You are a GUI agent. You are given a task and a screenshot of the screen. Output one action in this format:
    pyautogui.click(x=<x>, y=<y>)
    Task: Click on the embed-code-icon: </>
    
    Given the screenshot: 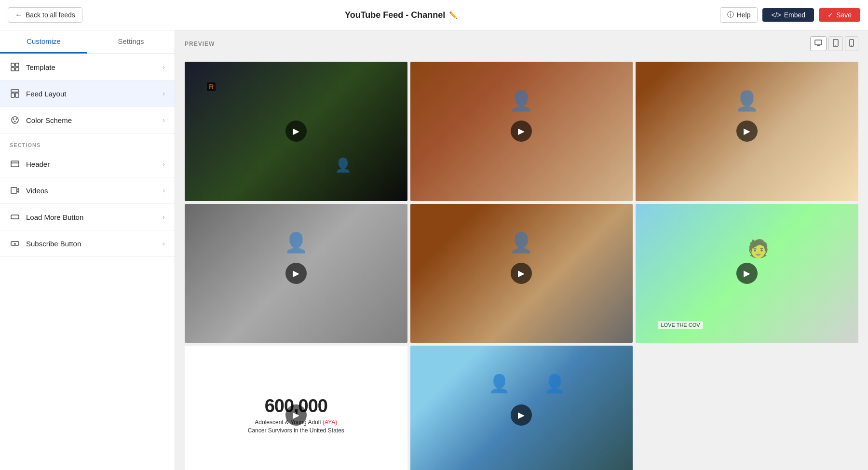 What is the action you would take?
    pyautogui.click(x=776, y=15)
    